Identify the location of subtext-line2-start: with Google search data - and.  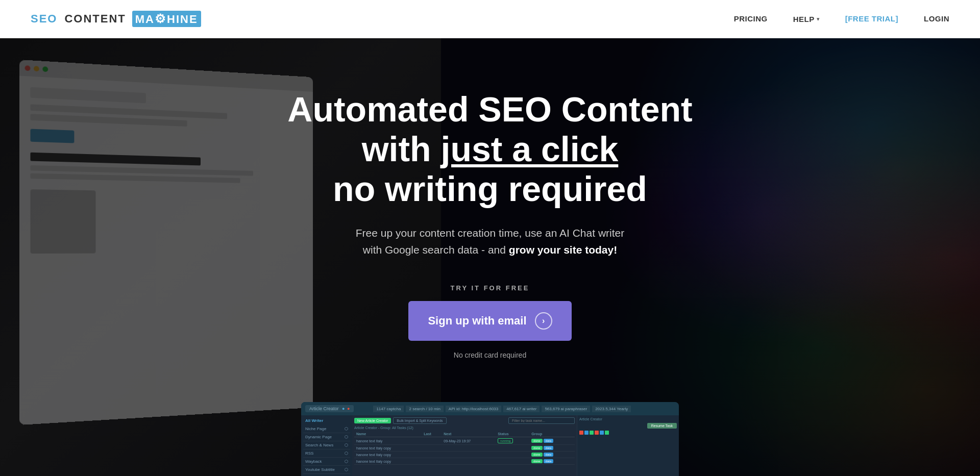
(436, 250).